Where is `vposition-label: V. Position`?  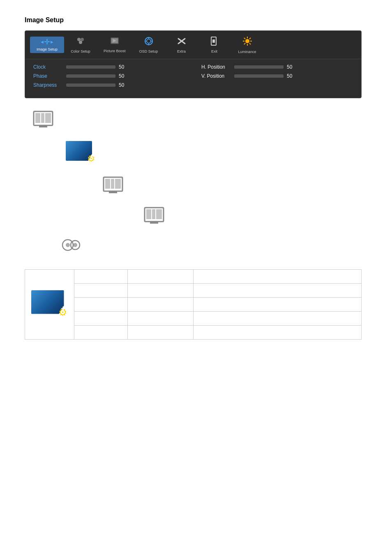
vposition-label: V. Position is located at coordinates (218, 76).